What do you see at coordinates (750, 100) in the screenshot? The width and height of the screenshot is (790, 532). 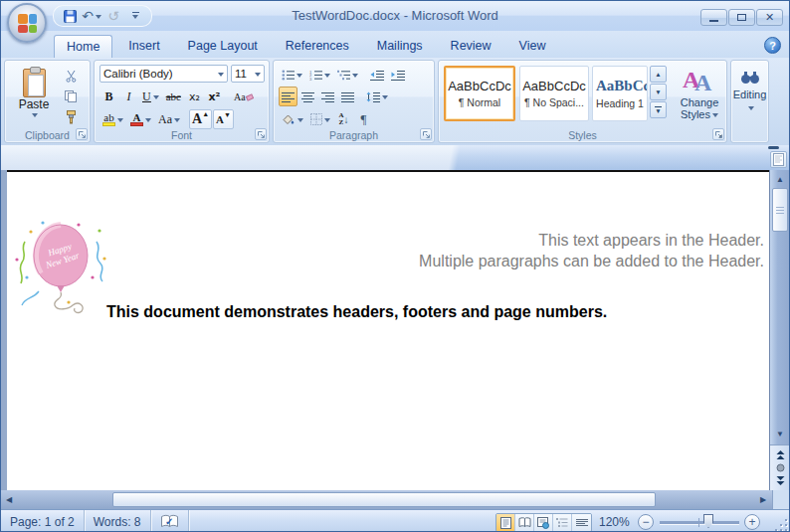 I see `editing-button: Editing` at bounding box center [750, 100].